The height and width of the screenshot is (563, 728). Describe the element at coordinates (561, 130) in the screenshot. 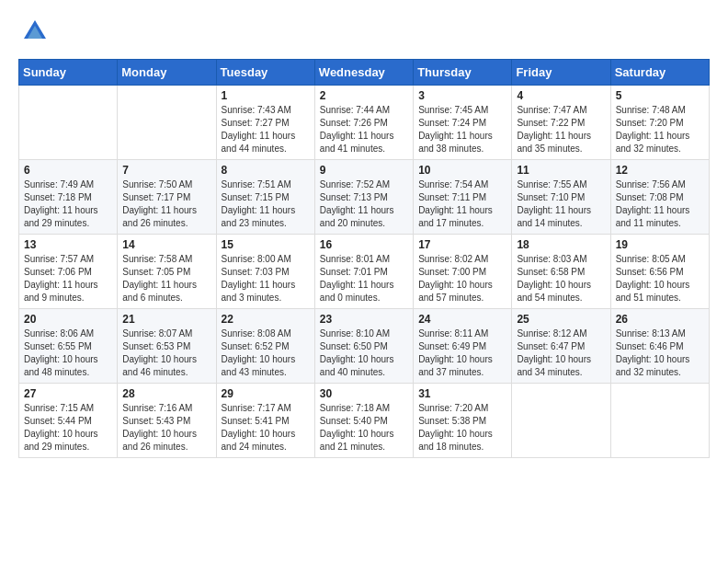

I see `day-info: Sunrise: 7:47 AM Sunset: 7:22 PM Dayligh…` at that location.